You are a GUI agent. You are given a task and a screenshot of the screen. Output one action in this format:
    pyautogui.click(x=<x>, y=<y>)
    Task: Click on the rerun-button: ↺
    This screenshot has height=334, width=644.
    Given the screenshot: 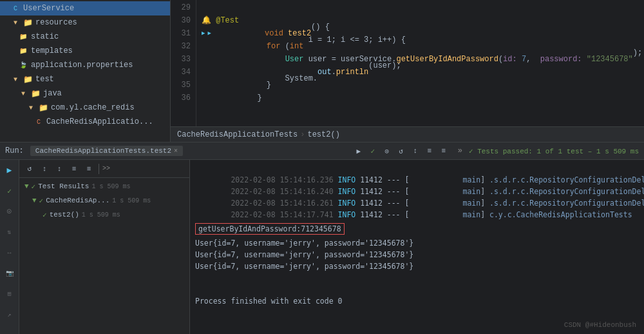 What is the action you would take?
    pyautogui.click(x=401, y=151)
    